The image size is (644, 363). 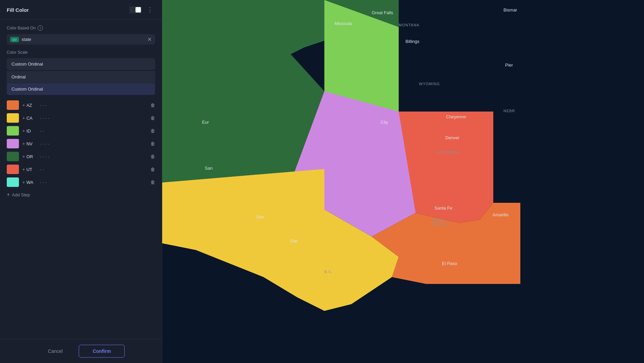 What do you see at coordinates (150, 10) in the screenshot?
I see `more-options-button: ⋮` at bounding box center [150, 10].